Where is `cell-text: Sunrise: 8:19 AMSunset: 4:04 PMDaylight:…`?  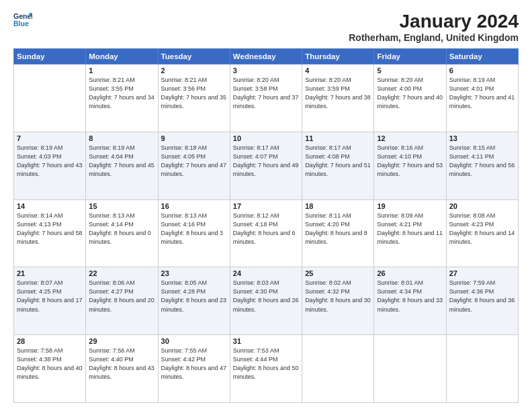
cell-text: Sunrise: 8:19 AMSunset: 4:04 PMDaylight:… is located at coordinates (122, 161).